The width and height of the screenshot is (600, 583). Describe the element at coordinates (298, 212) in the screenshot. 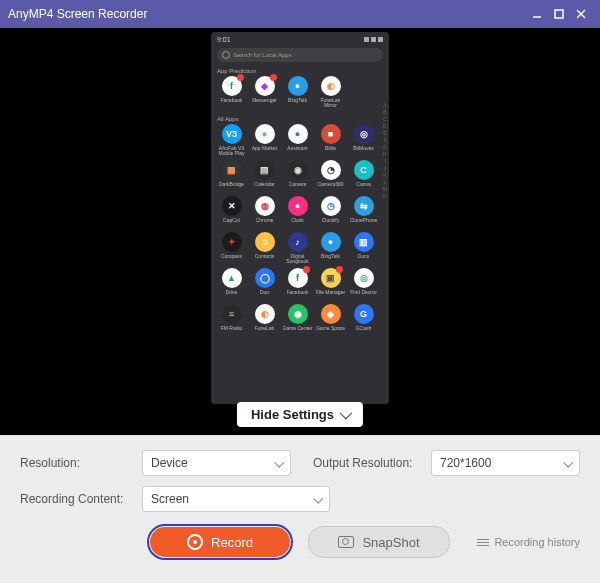

I see `app-item: ●Clock` at that location.